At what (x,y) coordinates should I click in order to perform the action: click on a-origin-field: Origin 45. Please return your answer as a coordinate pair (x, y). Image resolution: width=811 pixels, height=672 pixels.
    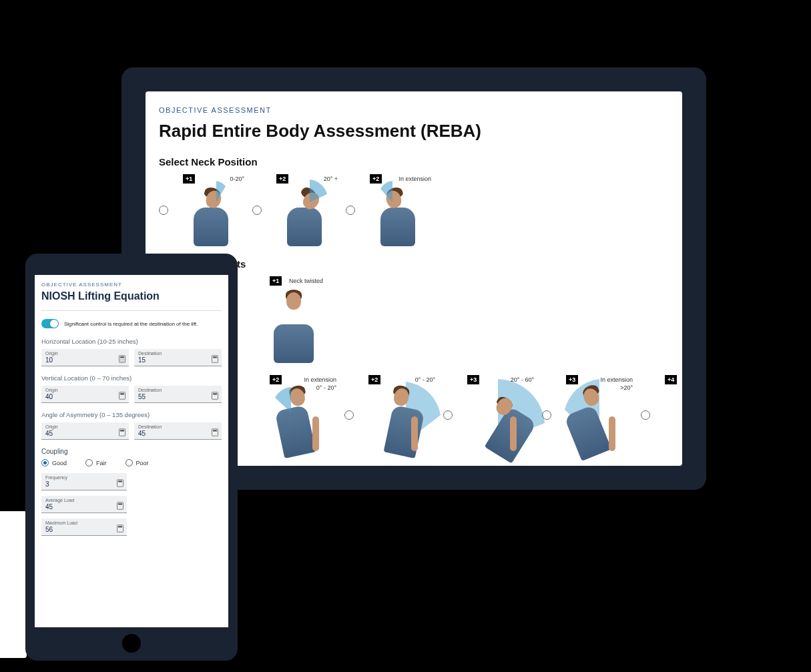
    Looking at the image, I should click on (85, 431).